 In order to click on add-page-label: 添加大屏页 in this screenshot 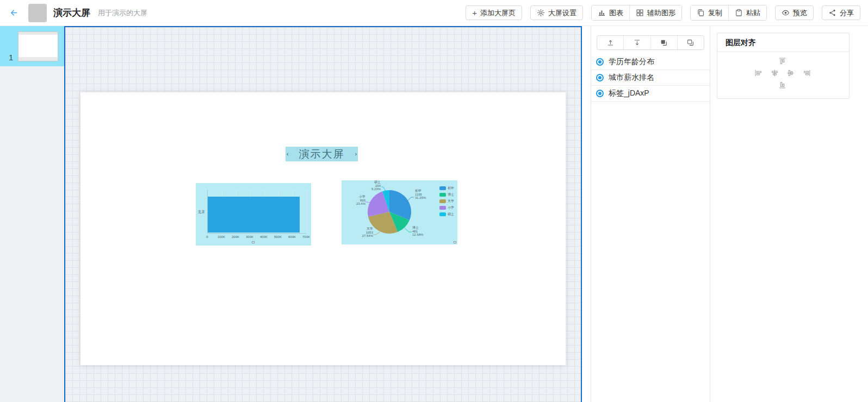, I will do `click(498, 13)`.